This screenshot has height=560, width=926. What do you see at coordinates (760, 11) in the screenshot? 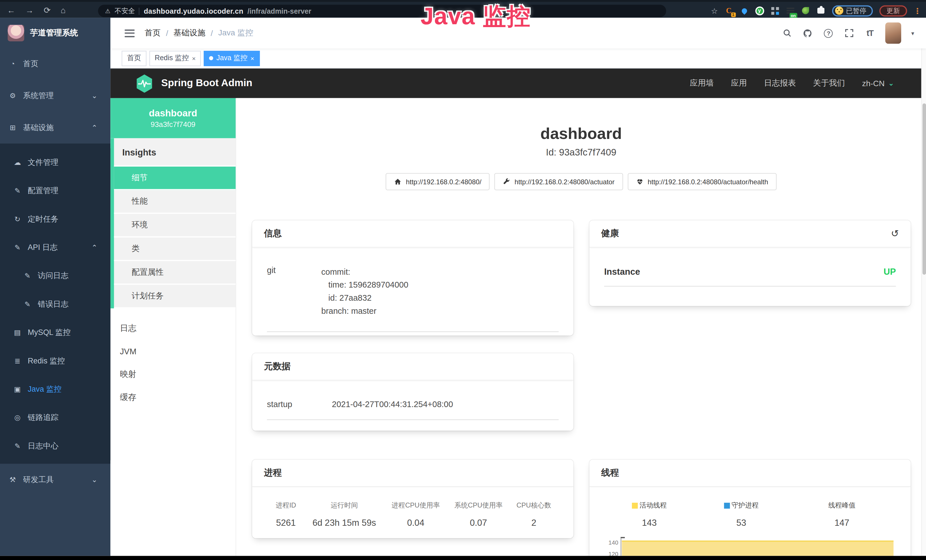
I see `extension-y-icon: y` at bounding box center [760, 11].